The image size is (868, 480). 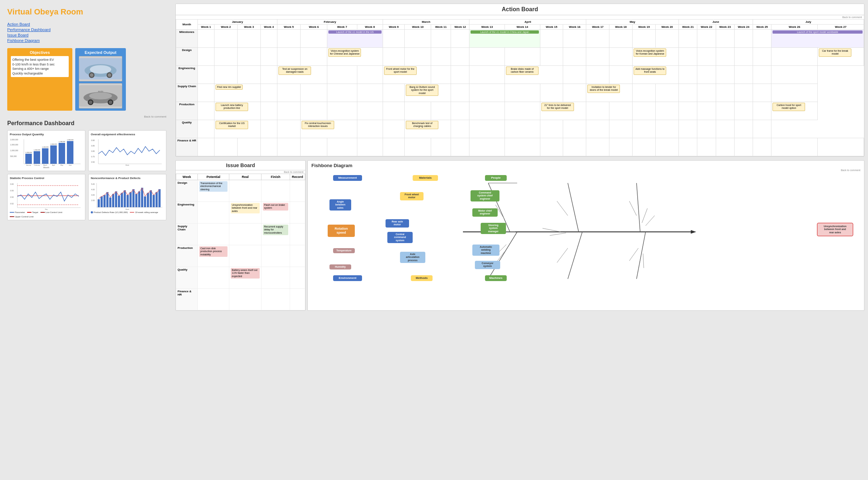 What do you see at coordinates (46, 214) in the screenshot?
I see `chart-3-legend: Parameter Target Low Control Limit Upper…` at bounding box center [46, 214].